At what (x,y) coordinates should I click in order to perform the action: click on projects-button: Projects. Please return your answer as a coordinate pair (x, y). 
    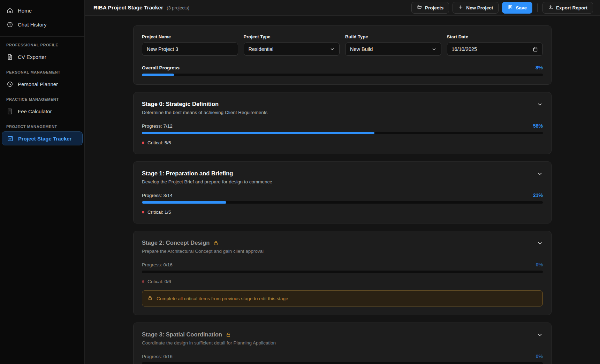
    Looking at the image, I should click on (430, 8).